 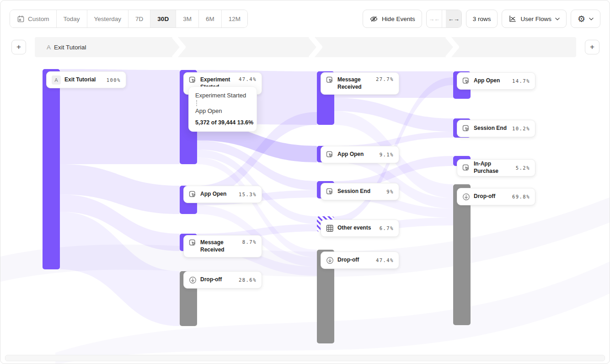 I want to click on add-step-left-button: +, so click(x=19, y=47).